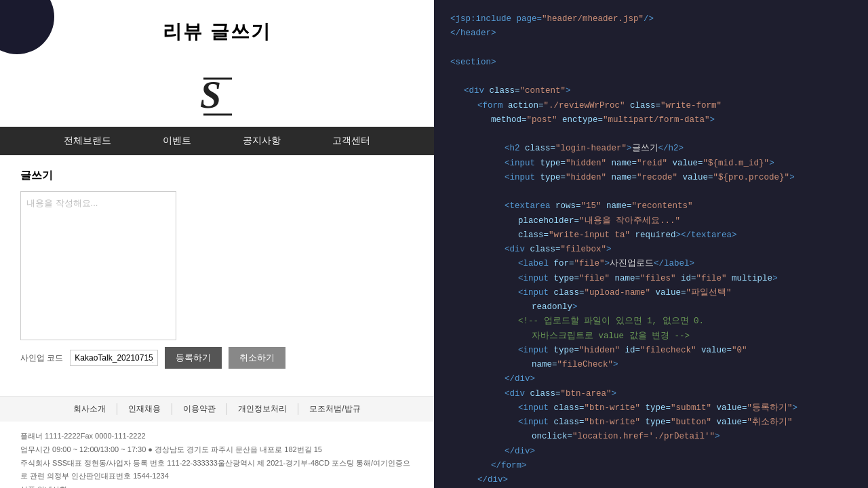  Describe the element at coordinates (651, 423) in the screenshot. I see `code-line-25: <input class="btn-write" type="button" v…` at that location.